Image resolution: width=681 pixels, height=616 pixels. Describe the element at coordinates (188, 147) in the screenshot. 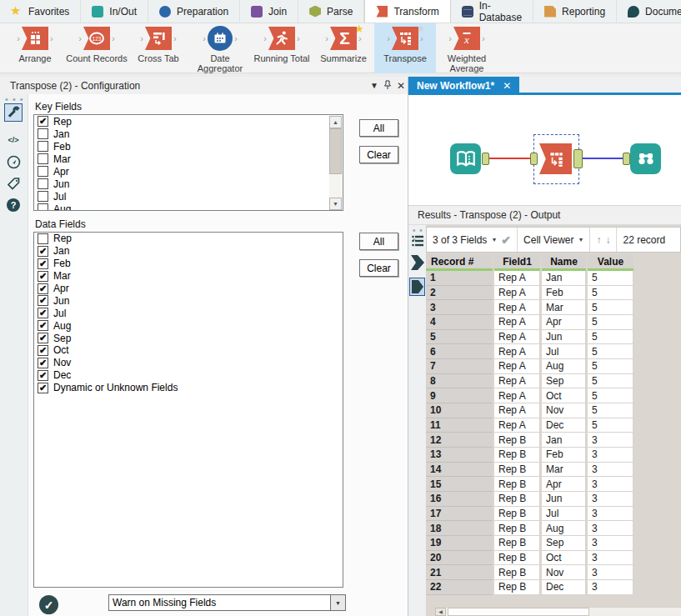

I see `field-item-feb: Feb` at that location.